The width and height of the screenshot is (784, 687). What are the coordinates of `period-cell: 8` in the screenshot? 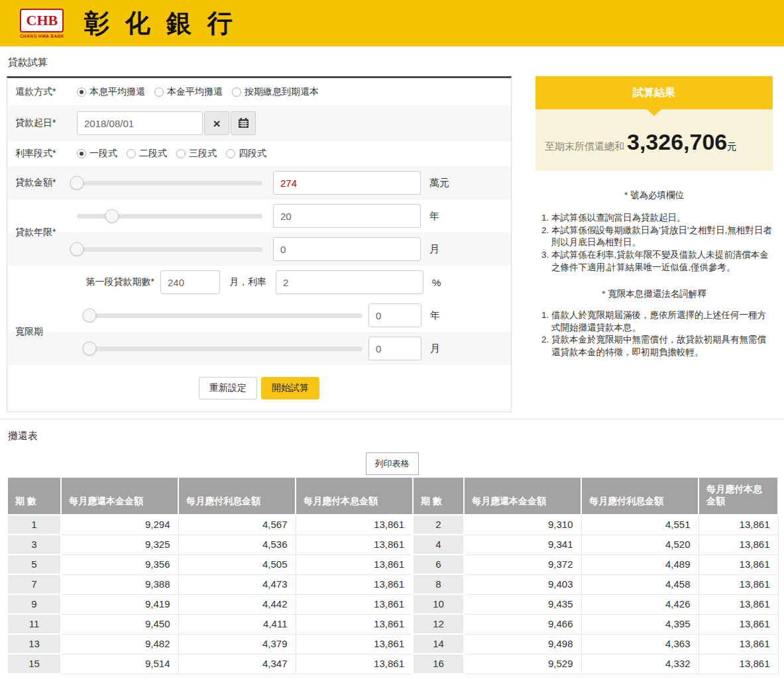 It's located at (439, 584).